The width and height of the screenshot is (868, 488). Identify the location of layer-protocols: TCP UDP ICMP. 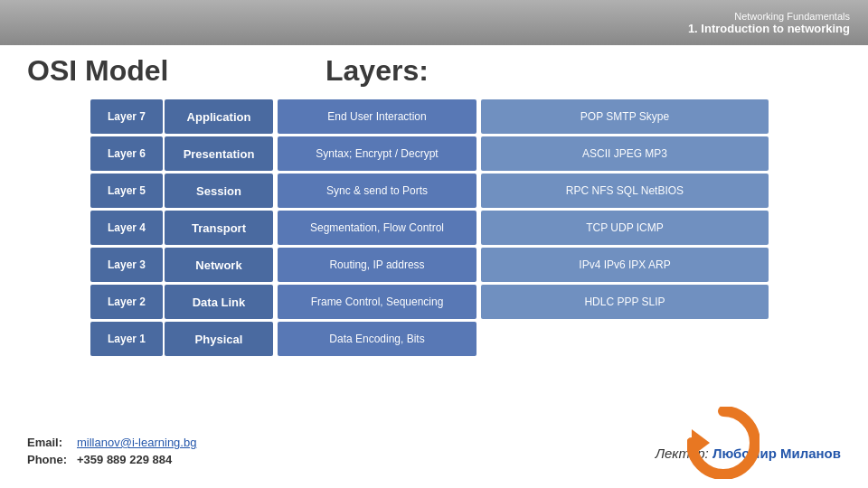
(625, 228).